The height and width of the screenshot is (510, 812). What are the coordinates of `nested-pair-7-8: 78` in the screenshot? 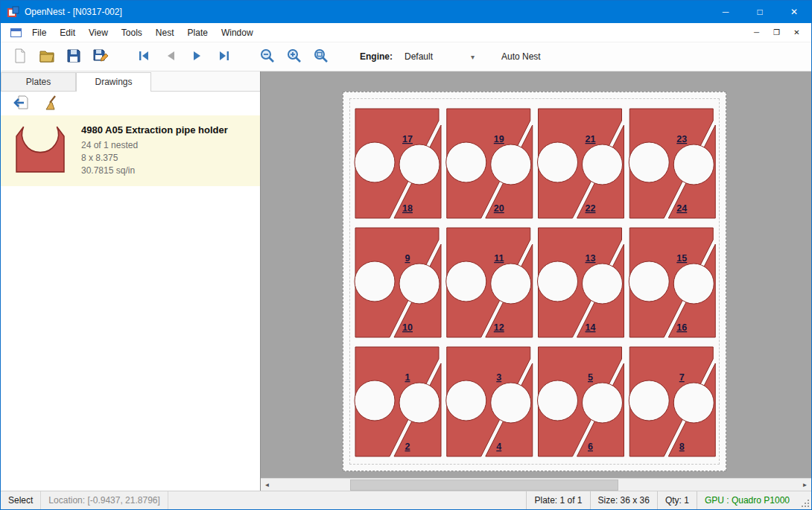 It's located at (672, 402).